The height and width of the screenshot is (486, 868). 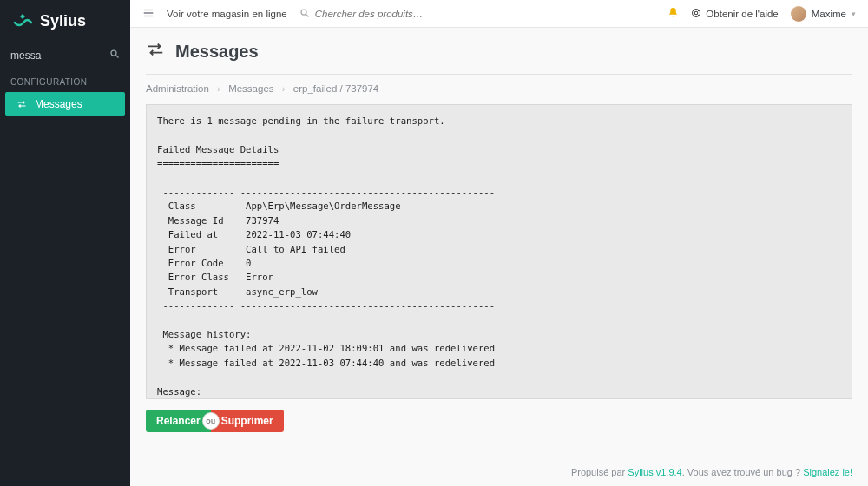 What do you see at coordinates (179, 421) in the screenshot?
I see `retry-button: Relancer` at bounding box center [179, 421].